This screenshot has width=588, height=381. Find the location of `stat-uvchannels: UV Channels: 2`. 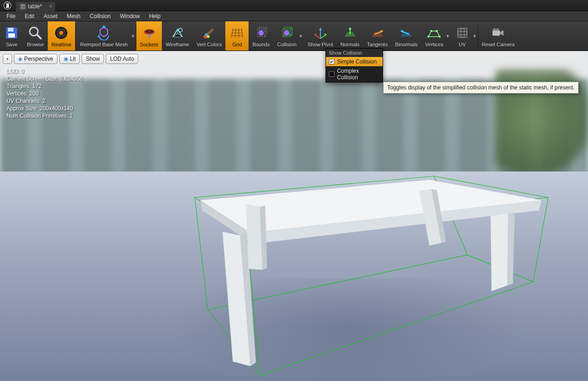

stat-uvchannels: UV Channels: 2 is located at coordinates (45, 101).